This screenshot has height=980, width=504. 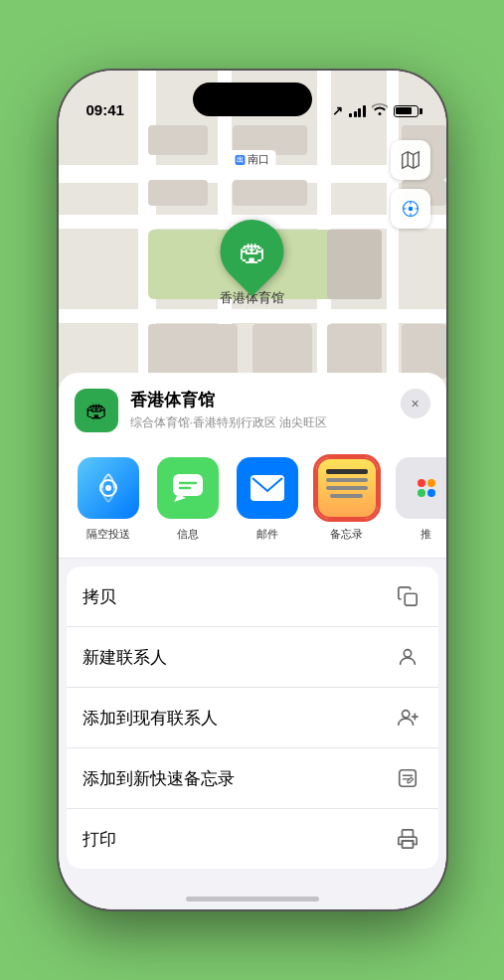 I want to click on share-row: 隔空投送 信息, so click(x=252, y=501).